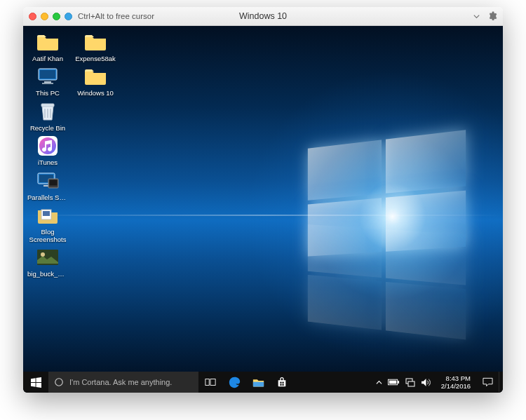 This screenshot has width=526, height=420. I want to click on desktop-icon-expense-folder: Expense58ak, so click(95, 46).